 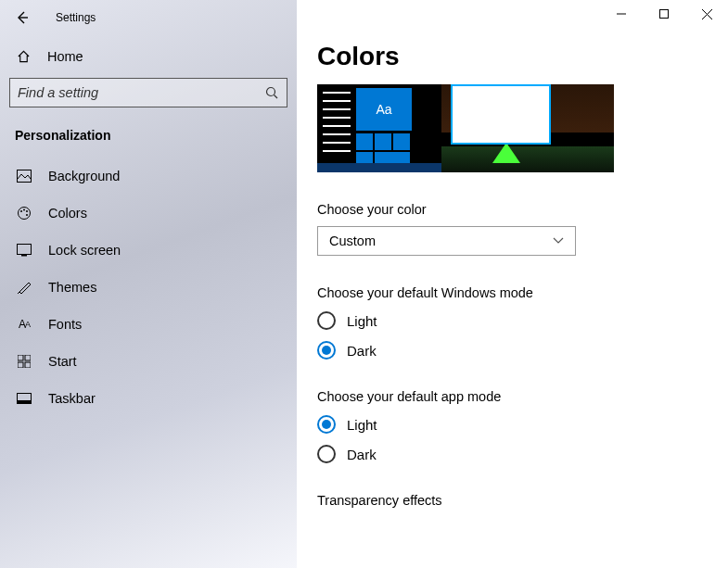 I want to click on minimize-button, so click(x=621, y=14).